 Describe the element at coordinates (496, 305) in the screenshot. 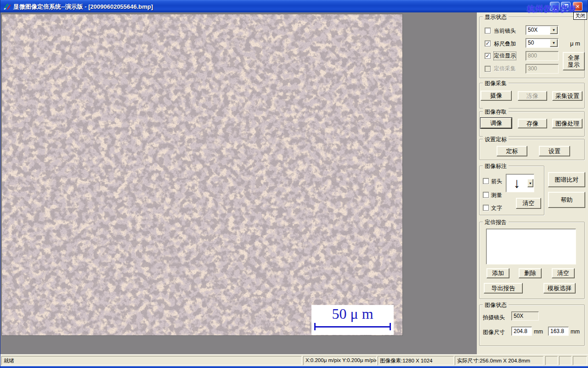

I see `image-status-title: 图像状态` at that location.